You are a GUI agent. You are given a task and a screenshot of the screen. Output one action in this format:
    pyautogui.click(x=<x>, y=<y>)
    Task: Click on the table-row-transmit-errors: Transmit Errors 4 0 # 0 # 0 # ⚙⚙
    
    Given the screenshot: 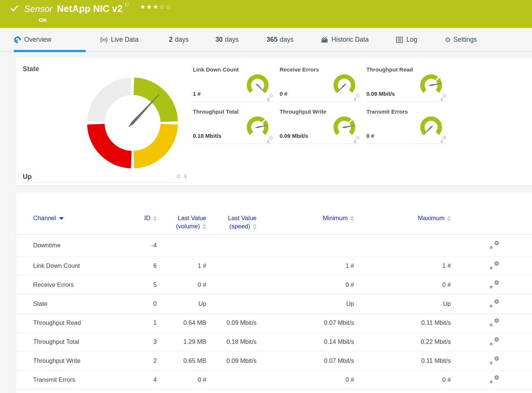 What is the action you would take?
    pyautogui.click(x=274, y=380)
    